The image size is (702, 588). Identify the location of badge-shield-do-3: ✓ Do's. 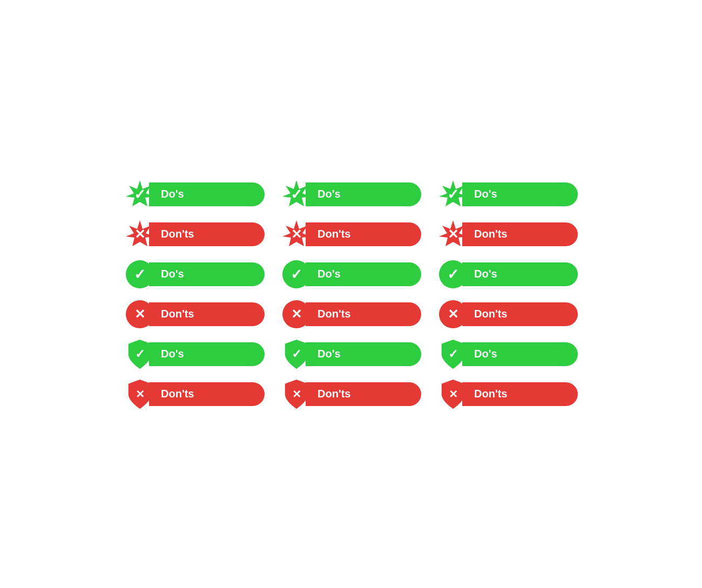
(508, 354).